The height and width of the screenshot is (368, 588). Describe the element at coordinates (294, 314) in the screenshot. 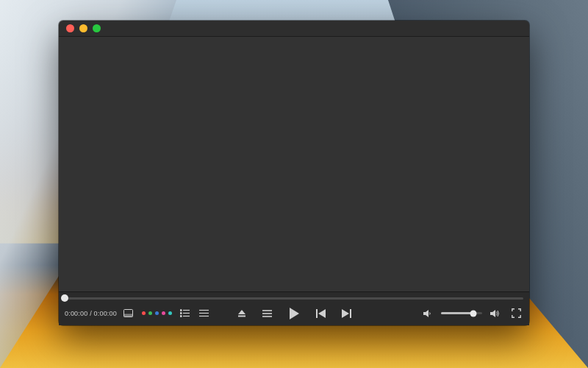

I see `controls-center-cluster` at that location.